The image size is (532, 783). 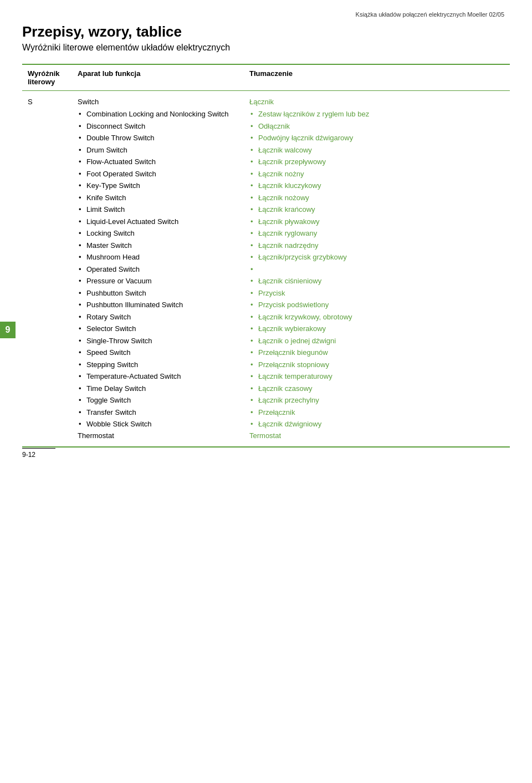 What do you see at coordinates (377, 150) in the screenshot?
I see `list-item: Łącznik walcowy` at bounding box center [377, 150].